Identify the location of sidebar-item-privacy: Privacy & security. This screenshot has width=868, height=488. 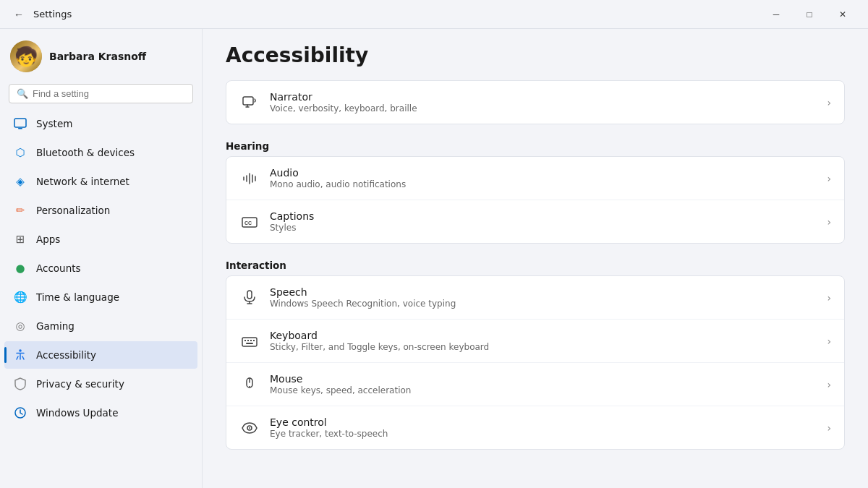
(101, 384).